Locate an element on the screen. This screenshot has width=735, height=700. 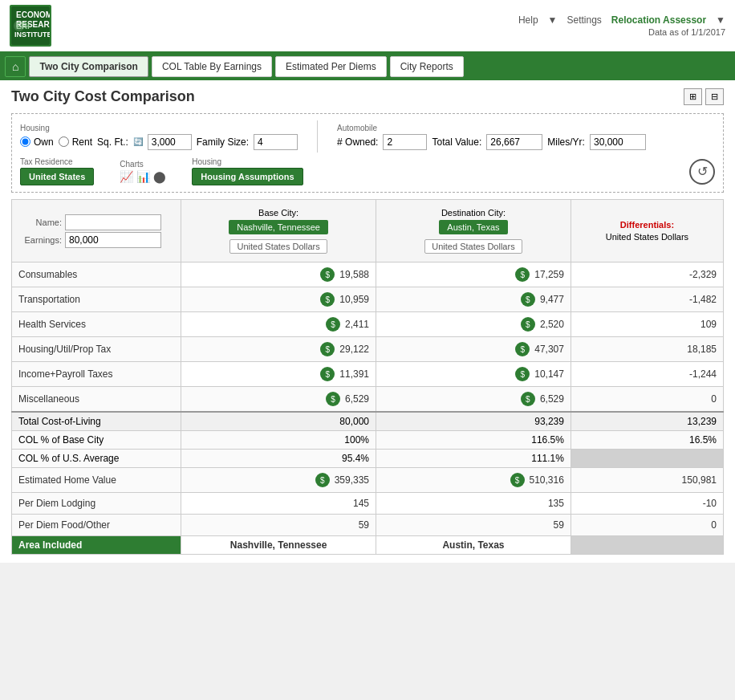
owned-input is located at coordinates (404, 142).